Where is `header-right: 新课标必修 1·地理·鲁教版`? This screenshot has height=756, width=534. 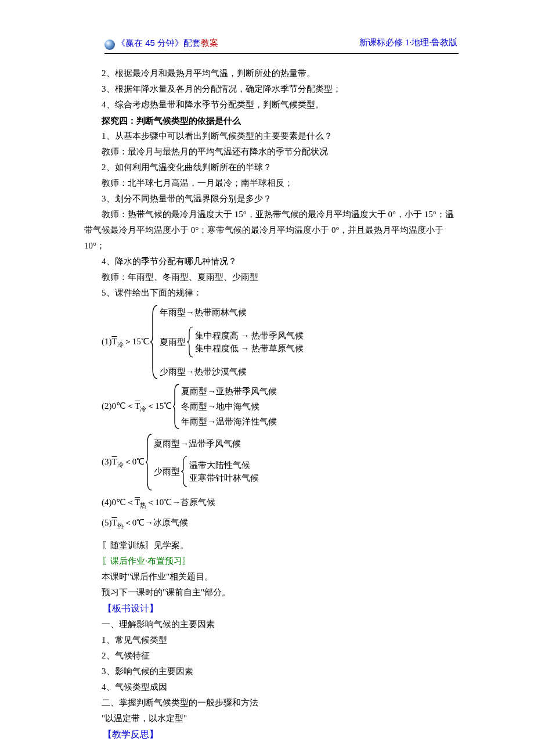 header-right: 新课标必修 1·地理·鲁教版 is located at coordinates (409, 43).